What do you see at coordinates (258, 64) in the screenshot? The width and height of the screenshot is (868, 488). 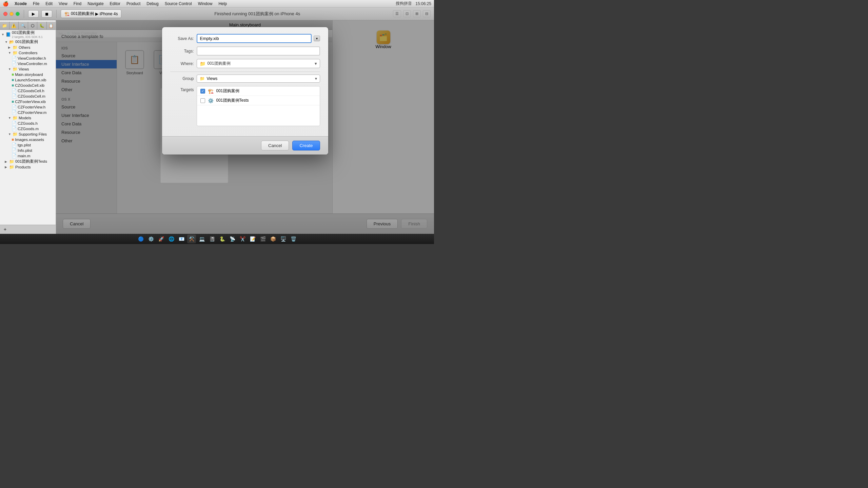 I see `where-select: 📁 001团购案例 ▾` at bounding box center [258, 64].